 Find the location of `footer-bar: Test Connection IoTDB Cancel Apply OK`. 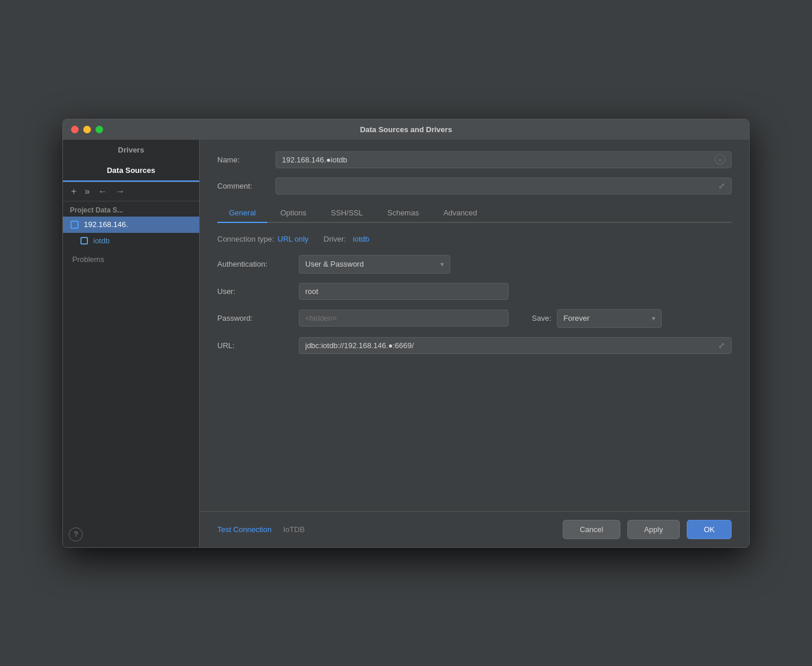

footer-bar: Test Connection IoTDB Cancel Apply OK is located at coordinates (474, 529).